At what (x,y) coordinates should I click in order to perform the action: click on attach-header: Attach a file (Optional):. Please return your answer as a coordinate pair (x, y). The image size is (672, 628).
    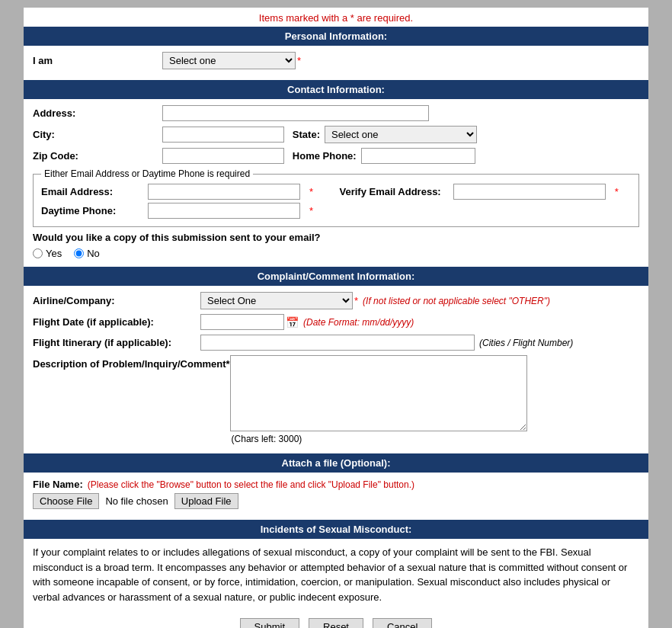
    Looking at the image, I should click on (336, 463).